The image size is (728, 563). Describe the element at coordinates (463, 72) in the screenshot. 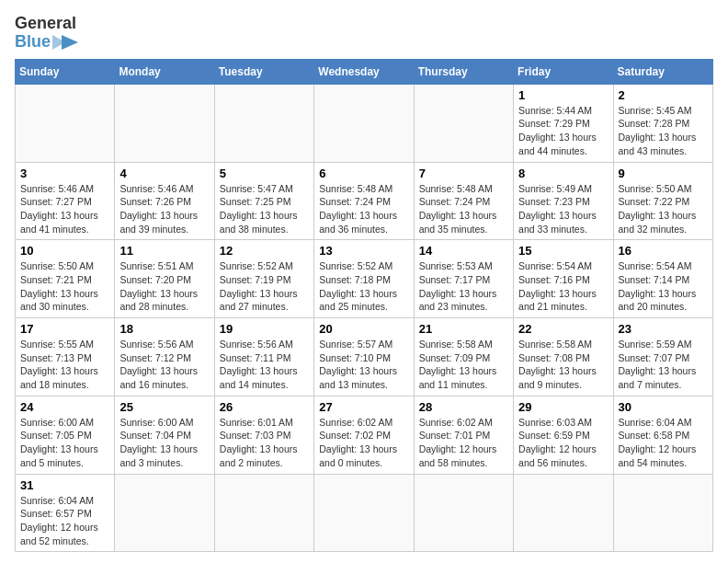

I see `dow-thursday: Thursday` at that location.